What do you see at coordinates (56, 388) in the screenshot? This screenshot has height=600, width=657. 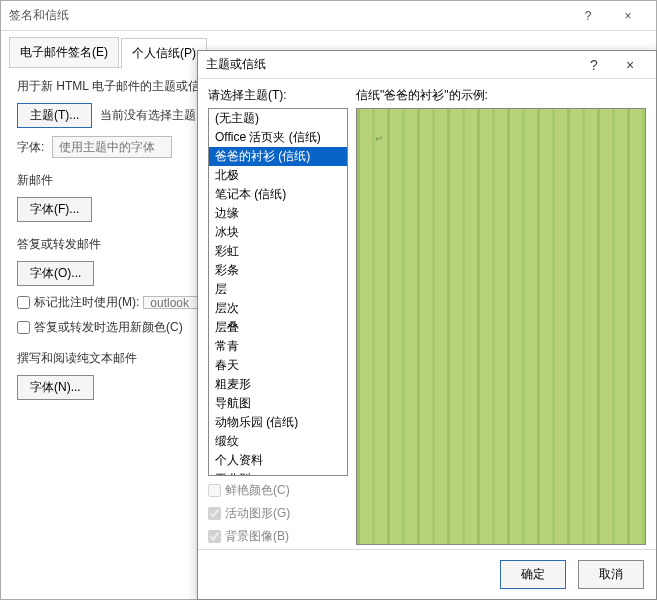 I see `font-n-button: 字体(N)...` at bounding box center [56, 388].